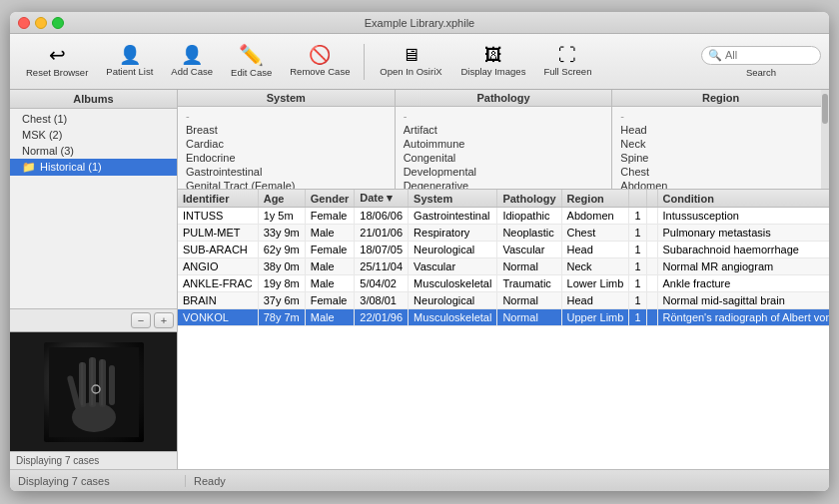 This screenshot has height=504, width=839. I want to click on display-images-button: 🖼 Display Images, so click(493, 62).